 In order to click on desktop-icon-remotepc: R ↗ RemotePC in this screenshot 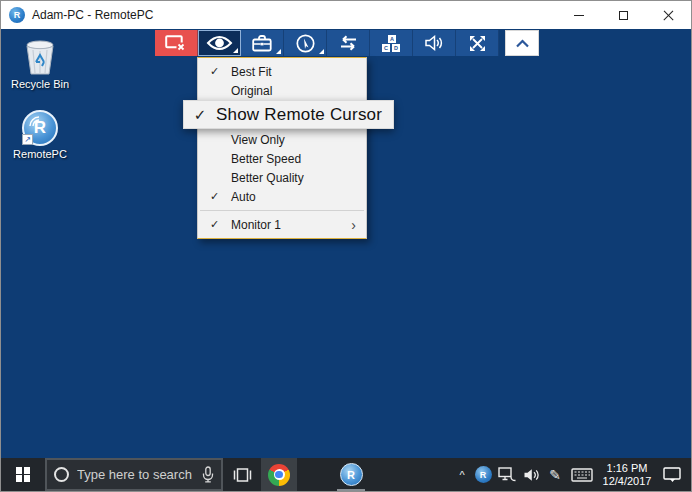, I will do `click(40, 135)`.